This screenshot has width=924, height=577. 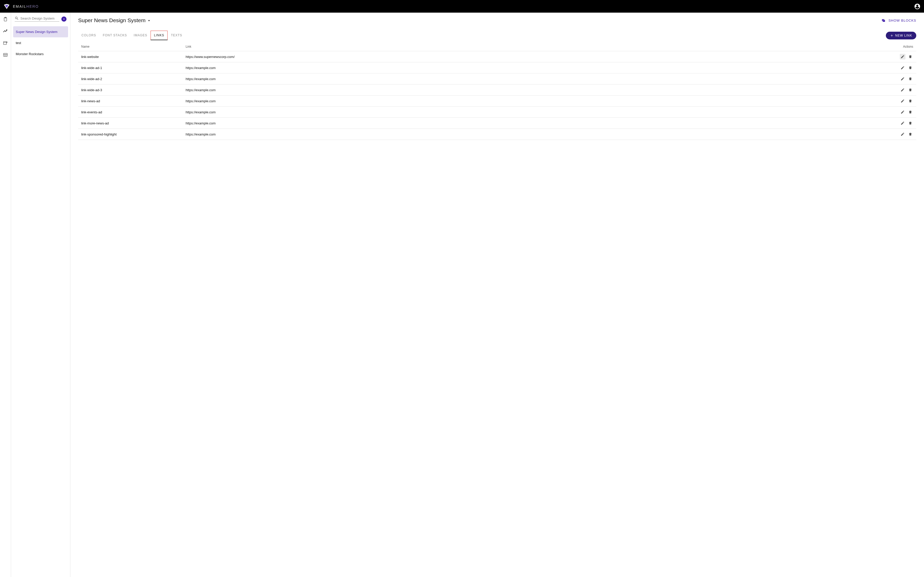 What do you see at coordinates (134, 68) in the screenshot?
I see `cell-name: link-wide-ad-1` at bounding box center [134, 68].